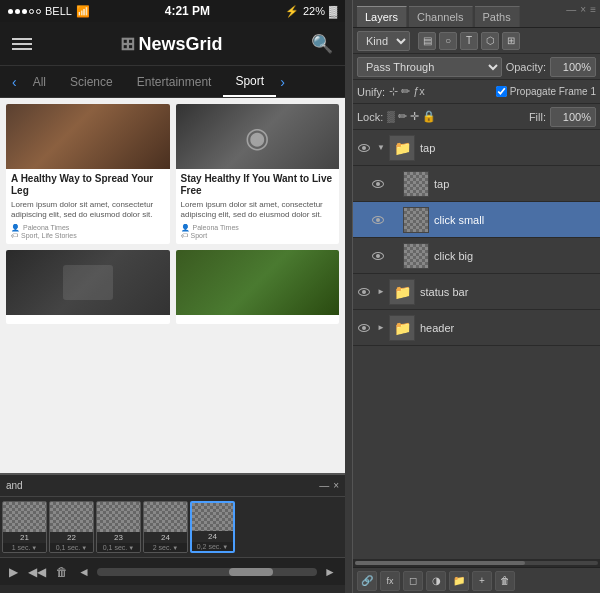  I want to click on timeline-scrollbar, so click(207, 572).